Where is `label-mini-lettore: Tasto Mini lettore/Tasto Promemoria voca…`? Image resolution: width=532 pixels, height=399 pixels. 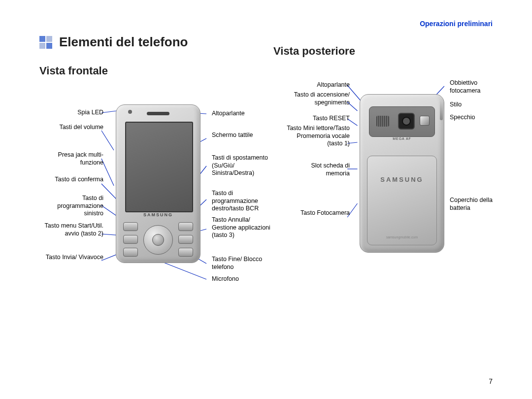
label-mini-lettore: Tasto Mini lettore/Tasto Promemoria voca… is located at coordinates (315, 136).